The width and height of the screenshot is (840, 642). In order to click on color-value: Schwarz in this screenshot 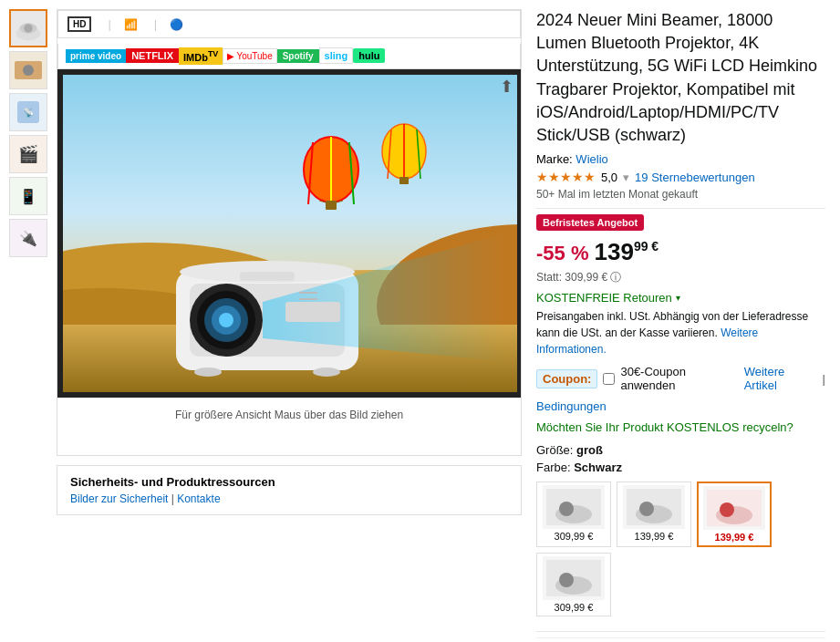, I will do `click(598, 467)`.